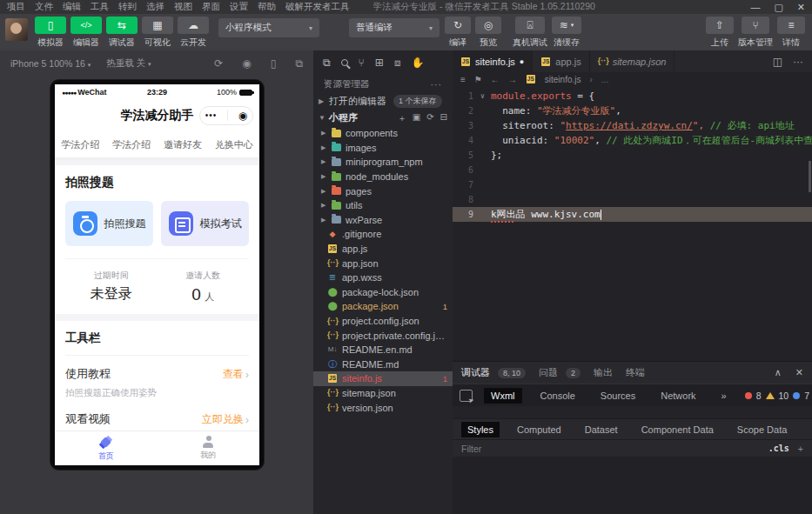  I want to click on hand-icon: ✋, so click(418, 63).